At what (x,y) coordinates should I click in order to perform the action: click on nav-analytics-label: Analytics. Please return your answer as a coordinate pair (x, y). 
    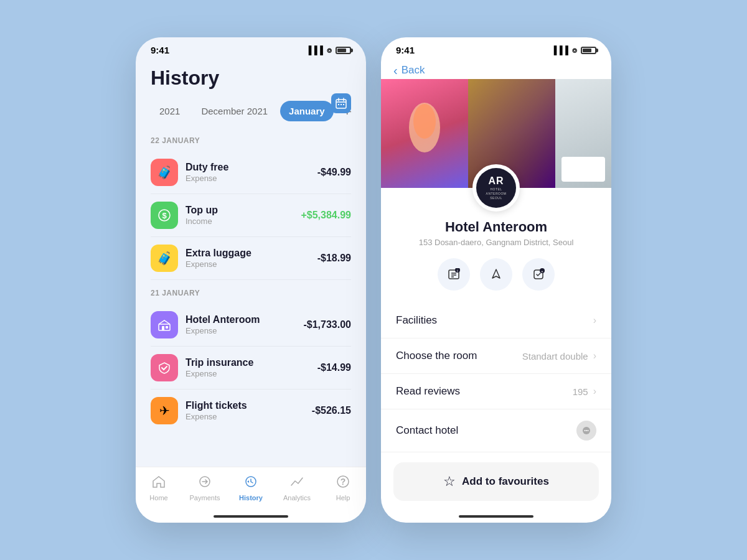
    Looking at the image, I should click on (297, 498).